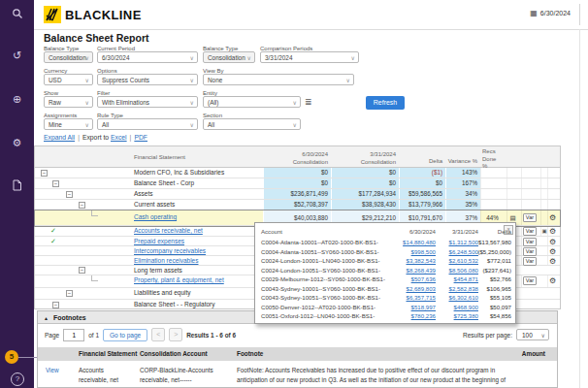 The height and width of the screenshot is (388, 588). I want to click on balance-type-2-select: Consolidation∨, so click(229, 57).